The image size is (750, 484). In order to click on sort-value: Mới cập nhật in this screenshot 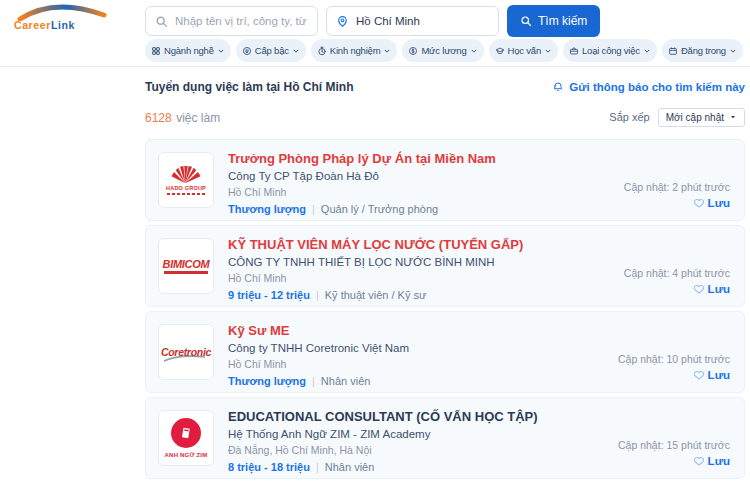, I will do `click(695, 118)`.